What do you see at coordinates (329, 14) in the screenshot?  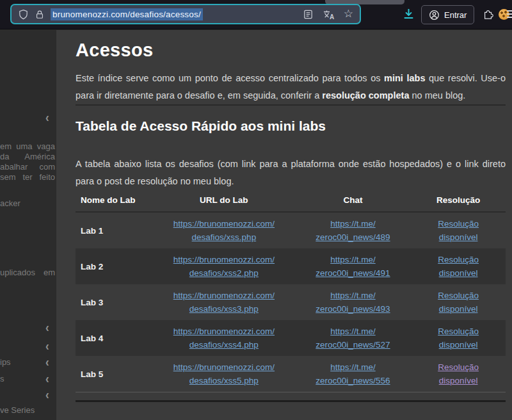 I see `translate-icon: A` at bounding box center [329, 14].